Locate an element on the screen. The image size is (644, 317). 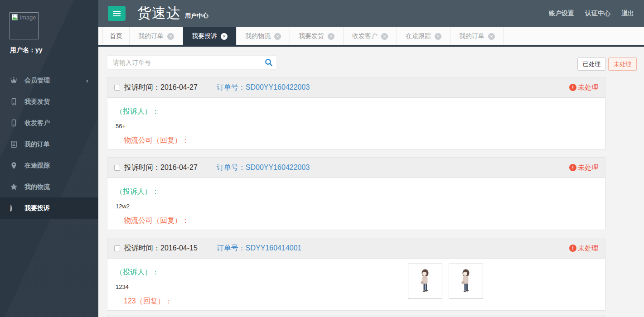
sidebar-item-label: 在途跟踪 is located at coordinates (37, 166).